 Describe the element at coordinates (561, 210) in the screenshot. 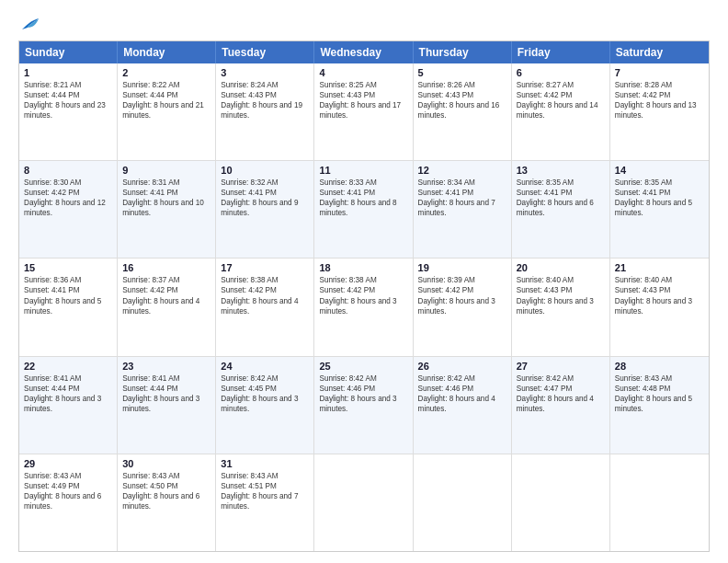

I see `calendar-cell: 13Sunrise: 8:35 AMSunset: 4:41 PMDayligh…` at that location.